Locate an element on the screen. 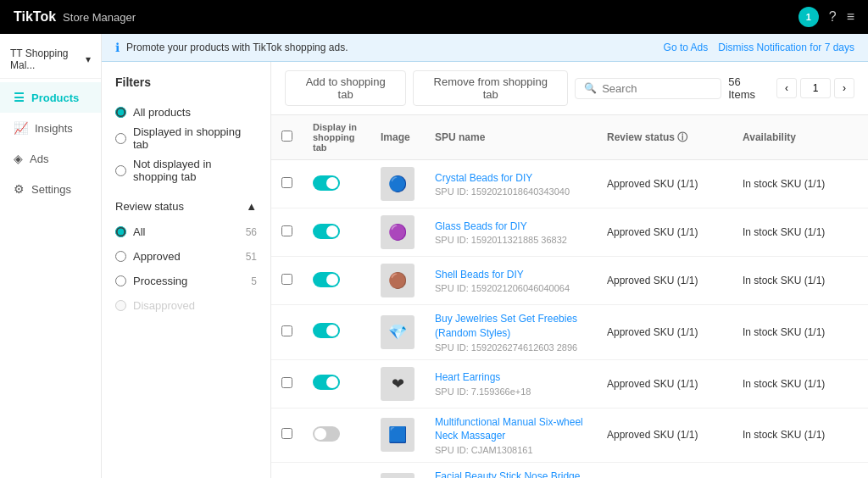 This screenshot has width=868, height=478. row-image-cell: 💎 is located at coordinates (398, 332).